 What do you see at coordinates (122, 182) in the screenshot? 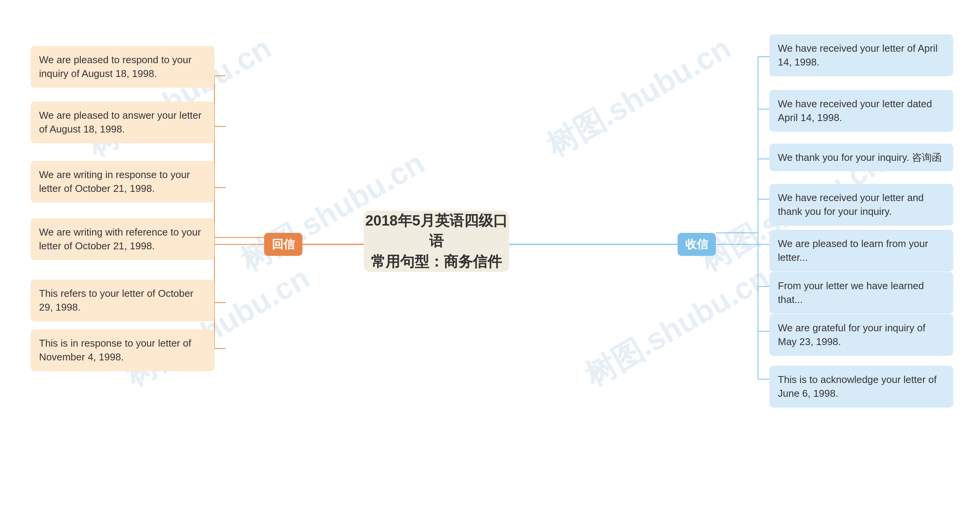
I see `left-node-3: We are writing in response to your lette…` at bounding box center [122, 182].